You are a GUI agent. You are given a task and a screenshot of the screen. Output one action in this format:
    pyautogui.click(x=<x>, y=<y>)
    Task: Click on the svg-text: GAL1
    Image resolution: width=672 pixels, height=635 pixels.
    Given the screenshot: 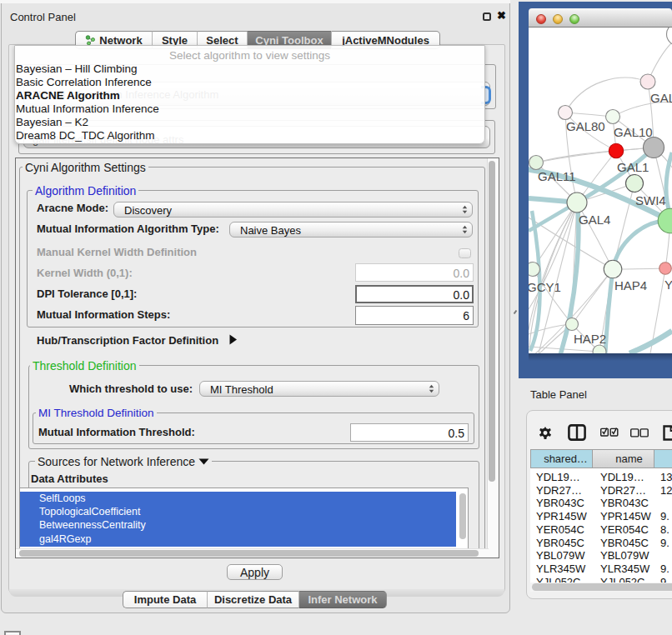 What is the action you would take?
    pyautogui.click(x=633, y=167)
    